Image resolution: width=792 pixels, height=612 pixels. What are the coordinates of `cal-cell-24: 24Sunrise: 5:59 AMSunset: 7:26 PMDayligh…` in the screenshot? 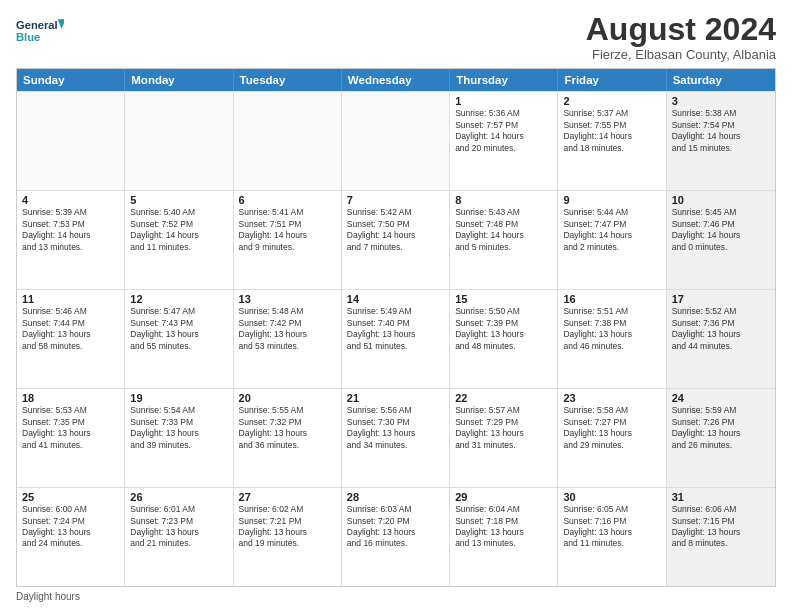 It's located at (721, 438).